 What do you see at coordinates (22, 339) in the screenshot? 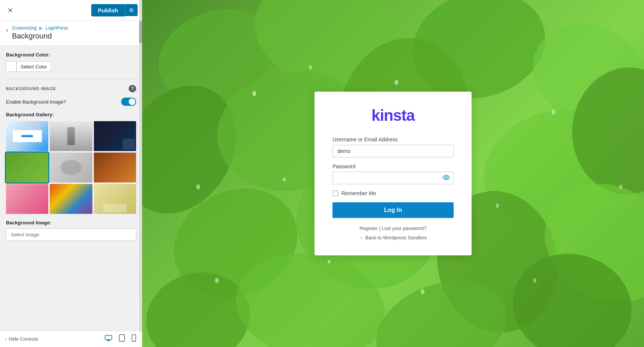
I see `hide-controls-button: ‹ Hide Controls` at bounding box center [22, 339].